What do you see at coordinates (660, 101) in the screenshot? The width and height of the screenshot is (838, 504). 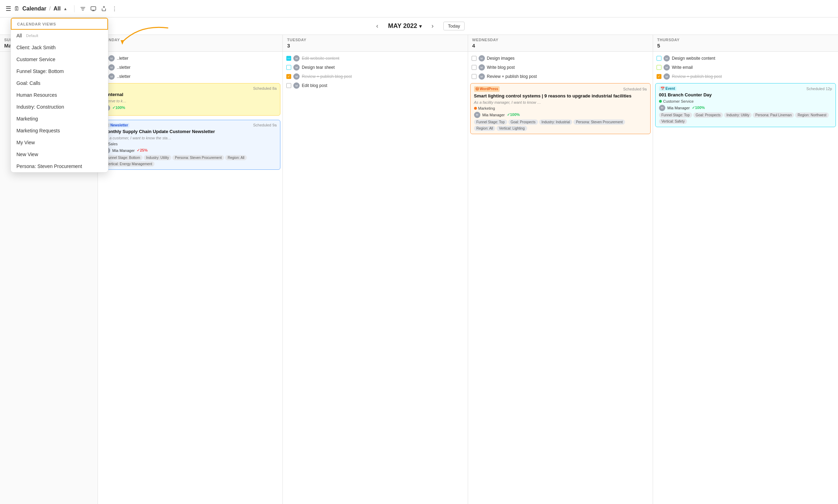 I see `tag-dot` at bounding box center [660, 101].